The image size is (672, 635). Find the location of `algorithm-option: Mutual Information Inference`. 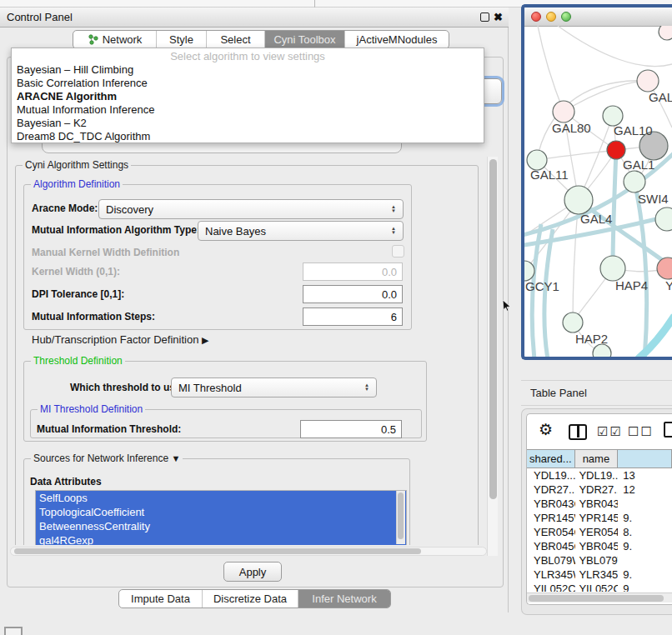

algorithm-option: Mutual Information Inference is located at coordinates (248, 110).